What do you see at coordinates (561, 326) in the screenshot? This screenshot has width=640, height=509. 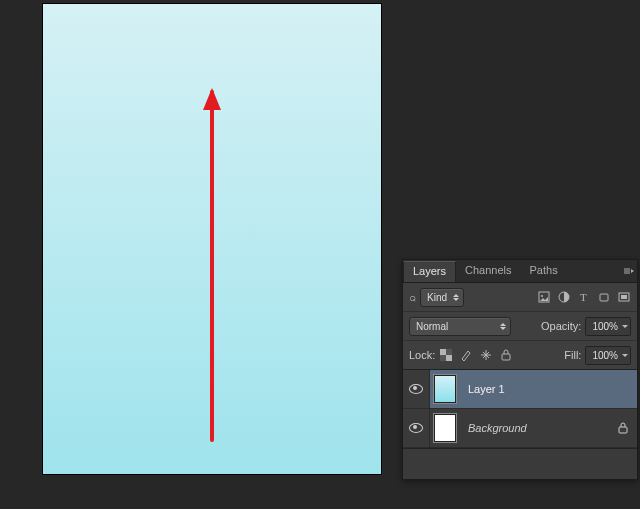 I see `opacity-label: Opacity:` at bounding box center [561, 326].